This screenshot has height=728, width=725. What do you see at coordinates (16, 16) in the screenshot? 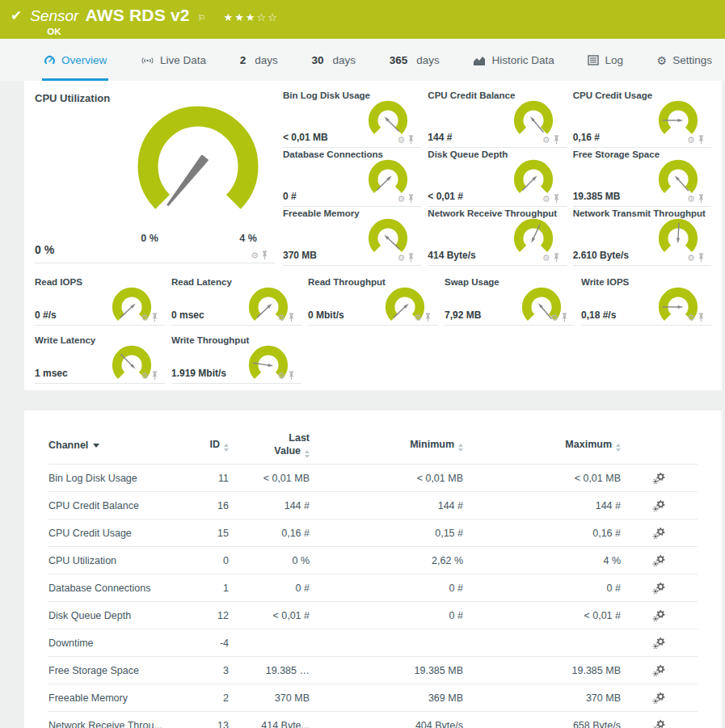
I see `ok-check-icon: ✔` at bounding box center [16, 16].